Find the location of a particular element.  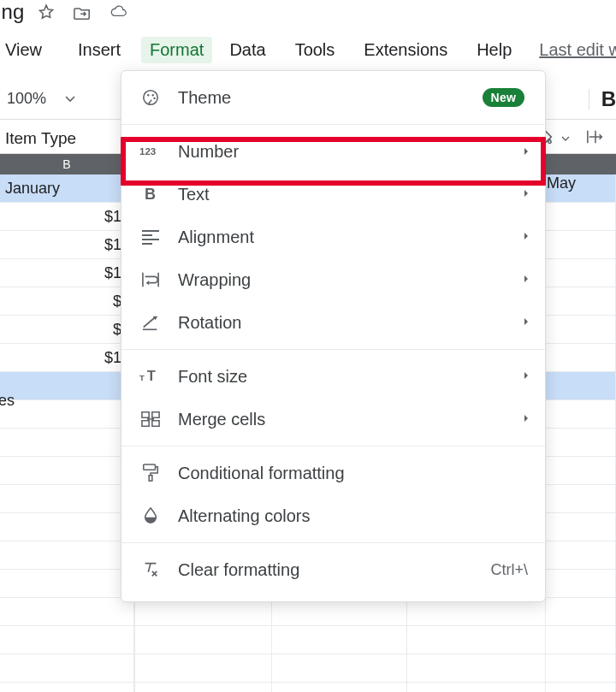

cell: January is located at coordinates (67, 188).